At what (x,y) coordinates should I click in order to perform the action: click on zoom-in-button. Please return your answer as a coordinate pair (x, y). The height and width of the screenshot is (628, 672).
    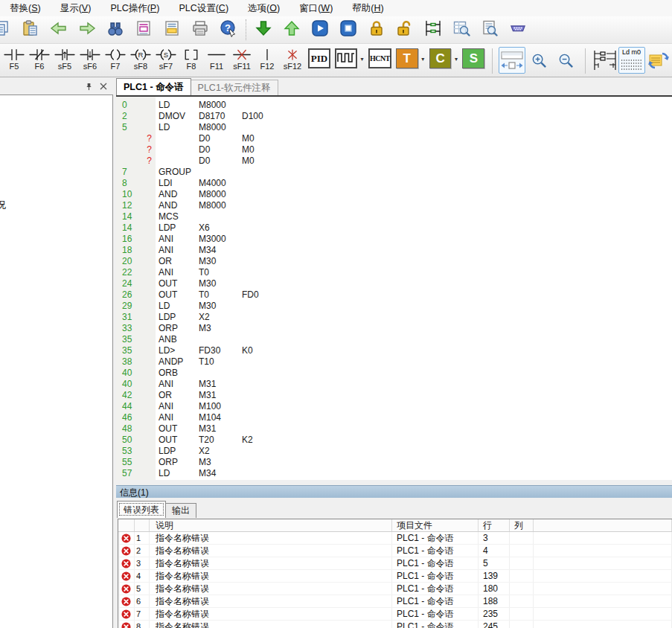
    Looking at the image, I should click on (539, 60).